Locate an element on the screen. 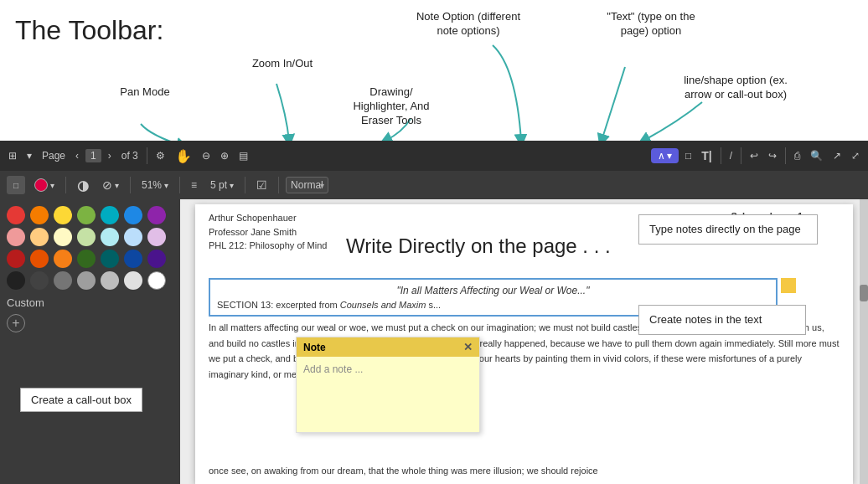  stroke-icon: ⊘ is located at coordinates (107, 185).